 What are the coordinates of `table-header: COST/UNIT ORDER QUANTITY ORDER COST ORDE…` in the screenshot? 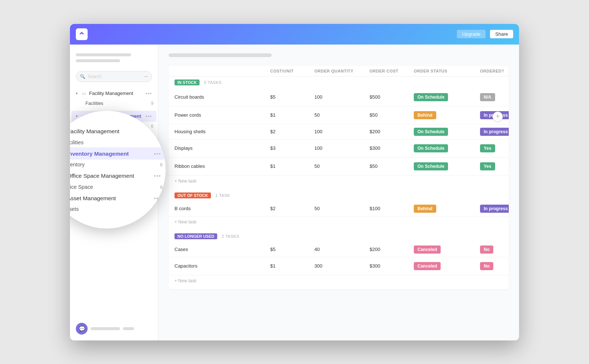 It's located at (339, 71).